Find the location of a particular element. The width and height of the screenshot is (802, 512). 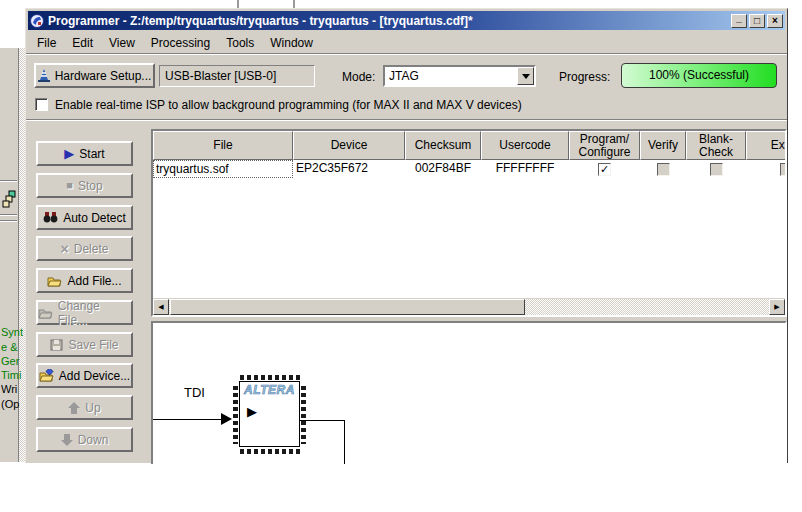

button-label: Delete is located at coordinates (92, 249).